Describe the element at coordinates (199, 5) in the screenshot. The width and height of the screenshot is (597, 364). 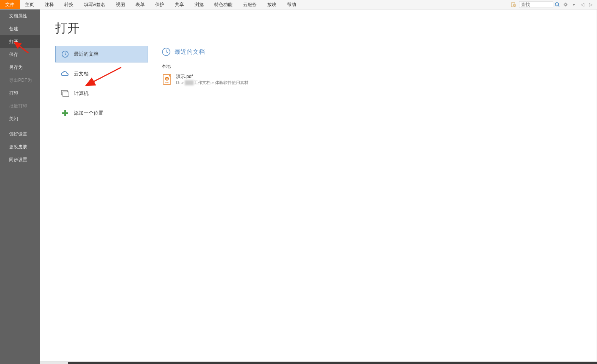
I see `menu-tab-browse: 浏览` at that location.